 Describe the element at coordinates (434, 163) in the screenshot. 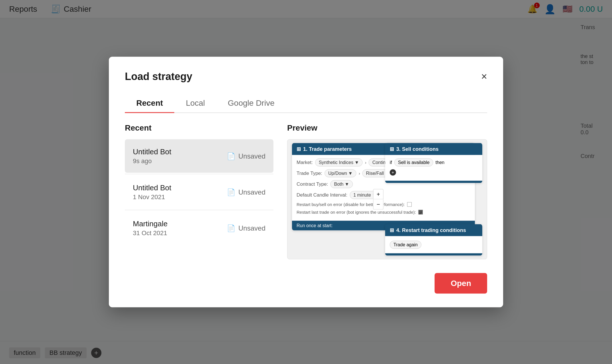

I see `sell-conditions-block: ⊞ 3. Sell conditions if Sell is availabl…` at that location.